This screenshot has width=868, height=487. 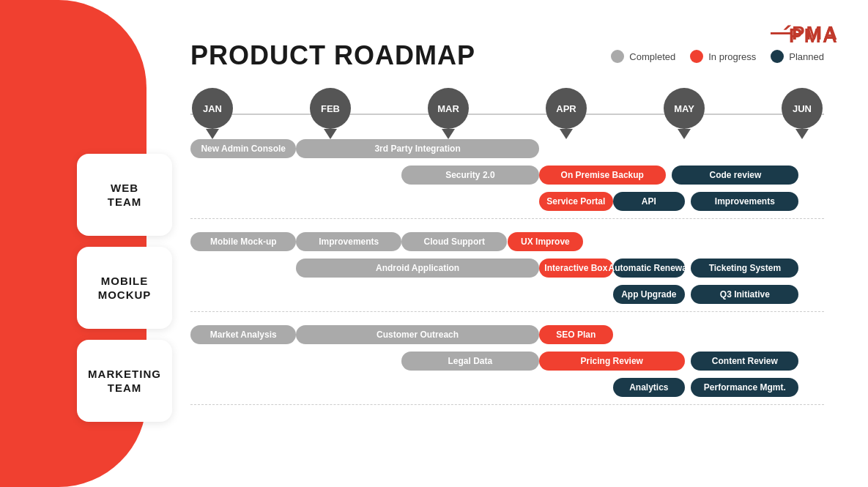 What do you see at coordinates (576, 335) in the screenshot?
I see `task-bar-seo-plan: SEO Plan` at bounding box center [576, 335].